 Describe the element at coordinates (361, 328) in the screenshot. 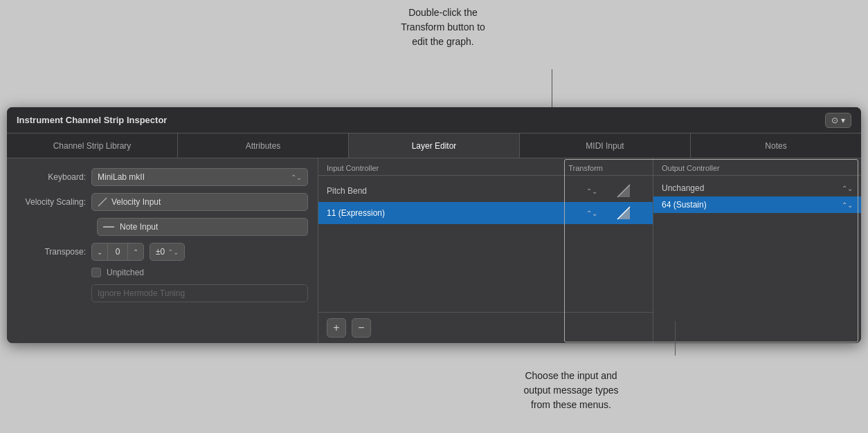

I see `remove-controller-button: −` at that location.